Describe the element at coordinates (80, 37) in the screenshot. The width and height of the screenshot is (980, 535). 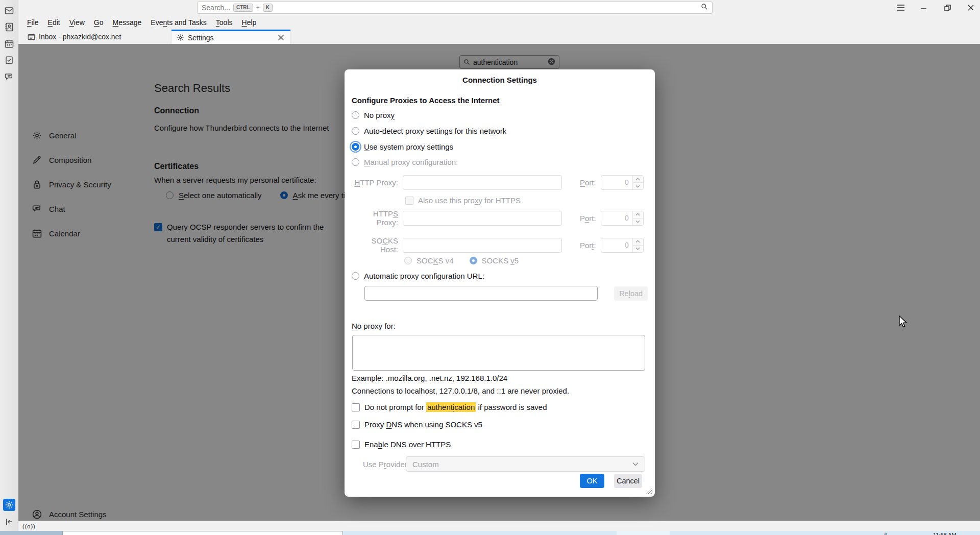
I see `tab-inbox-label: Inbox - phxazkid@cox.net` at that location.